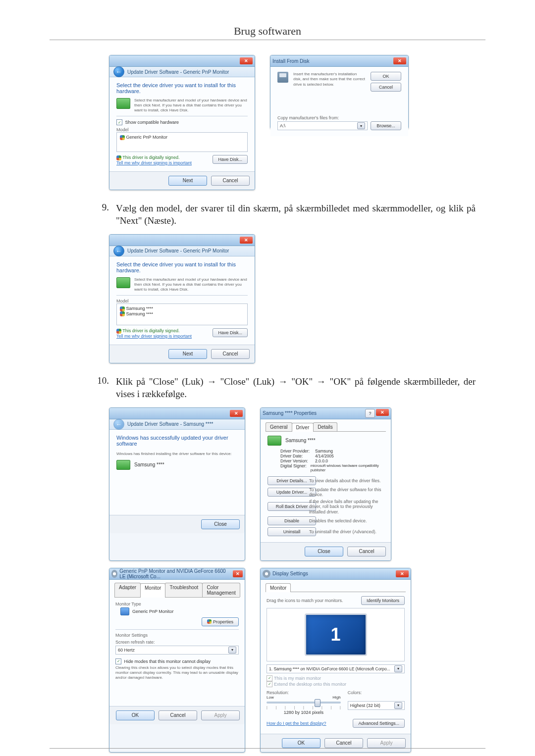 Image resolution: width=535 pixels, height=756 pixels. Describe the element at coordinates (296, 723) in the screenshot. I see `best-display-link: How do I get the best display?` at that location.